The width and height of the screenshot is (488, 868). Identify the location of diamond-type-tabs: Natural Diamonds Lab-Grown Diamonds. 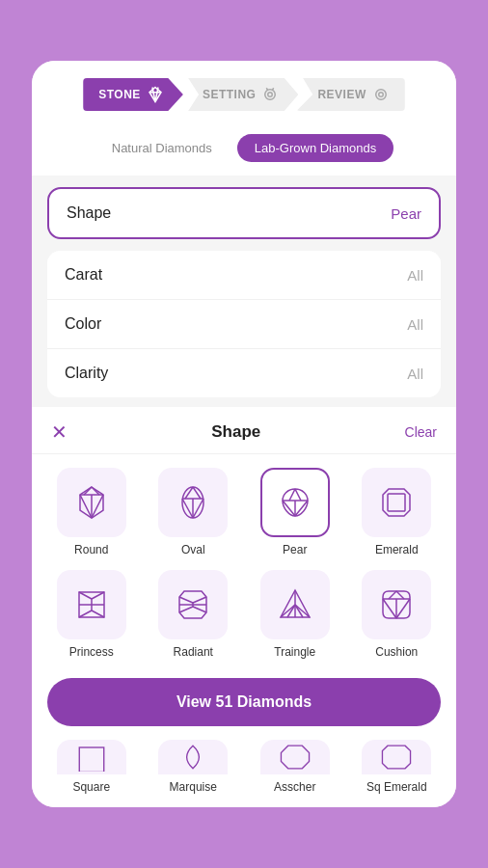
(244, 150).